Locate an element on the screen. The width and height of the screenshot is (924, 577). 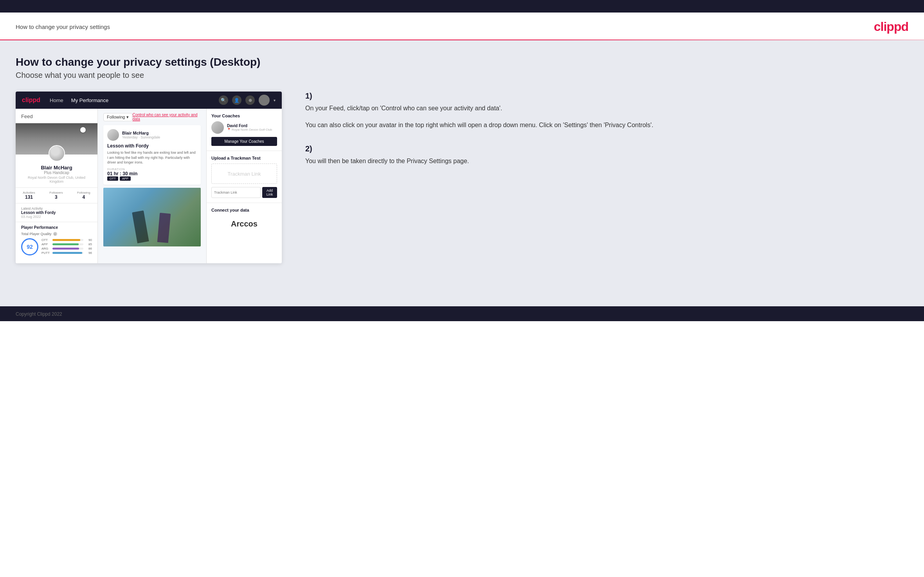
app-nav-icons: 🔍 👤 ⊕ ▾ is located at coordinates (247, 100).